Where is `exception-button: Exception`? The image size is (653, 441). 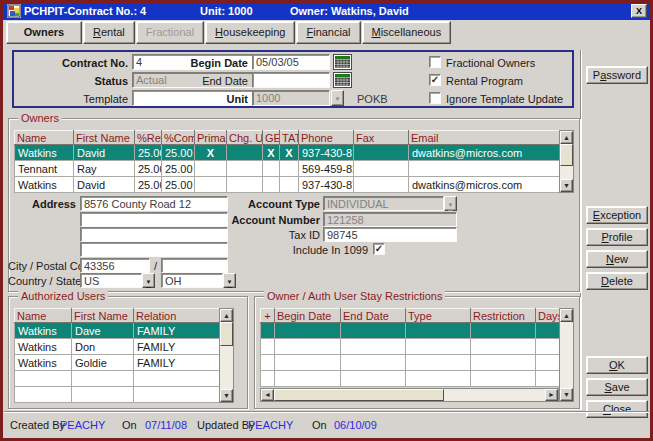
exception-button: Exception is located at coordinates (617, 215).